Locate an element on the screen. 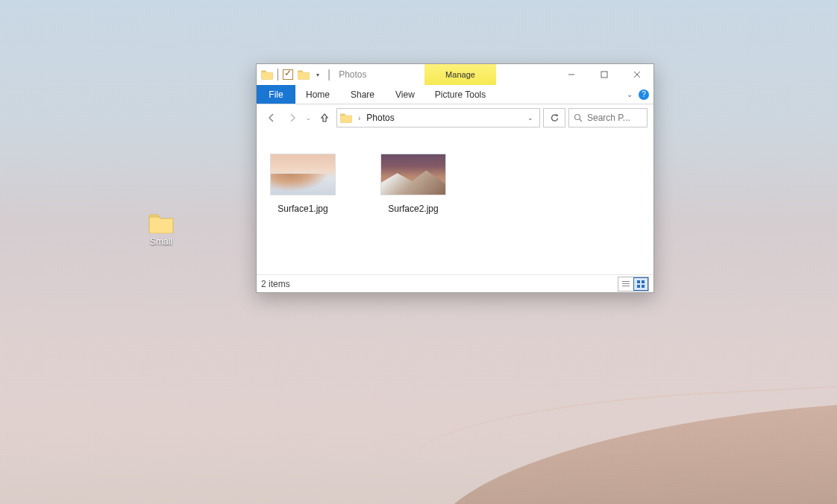 The width and height of the screenshot is (837, 504). recent-locations-dropdown: ⌄ is located at coordinates (309, 118).